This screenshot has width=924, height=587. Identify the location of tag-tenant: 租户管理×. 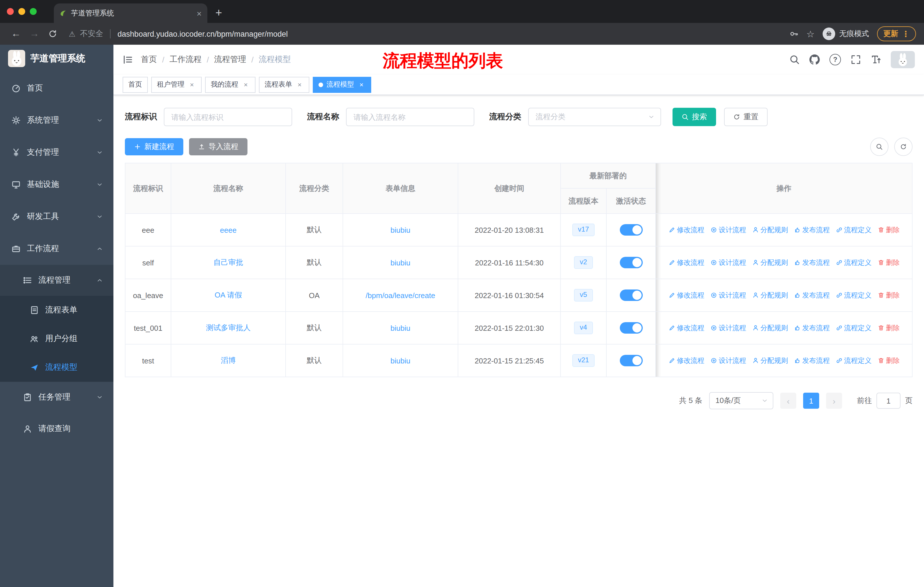
(177, 84).